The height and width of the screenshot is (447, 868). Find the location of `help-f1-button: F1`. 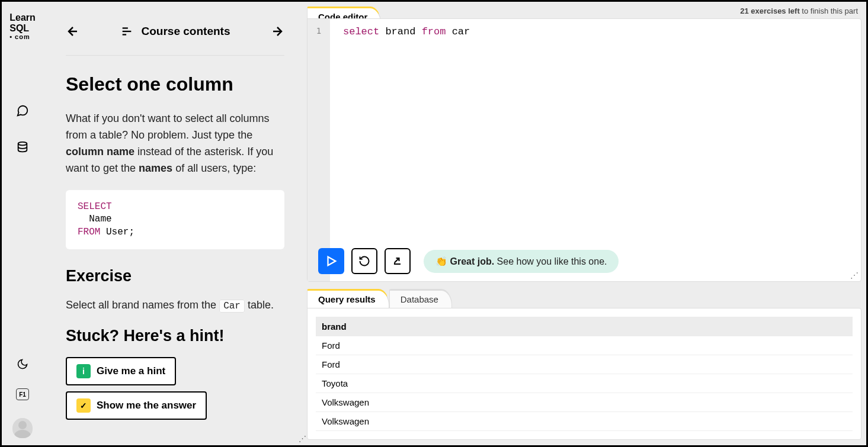

help-f1-button: F1 is located at coordinates (23, 394).